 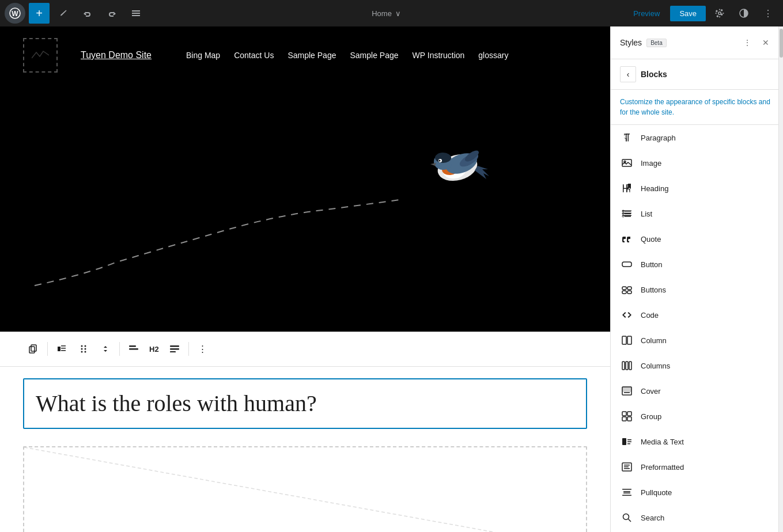 What do you see at coordinates (747, 43) in the screenshot?
I see `sidebar-more-button: ⋮` at bounding box center [747, 43].